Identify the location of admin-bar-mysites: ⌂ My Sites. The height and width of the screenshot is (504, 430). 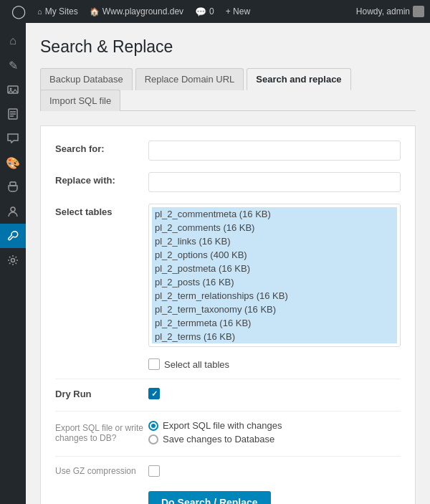
(57, 11).